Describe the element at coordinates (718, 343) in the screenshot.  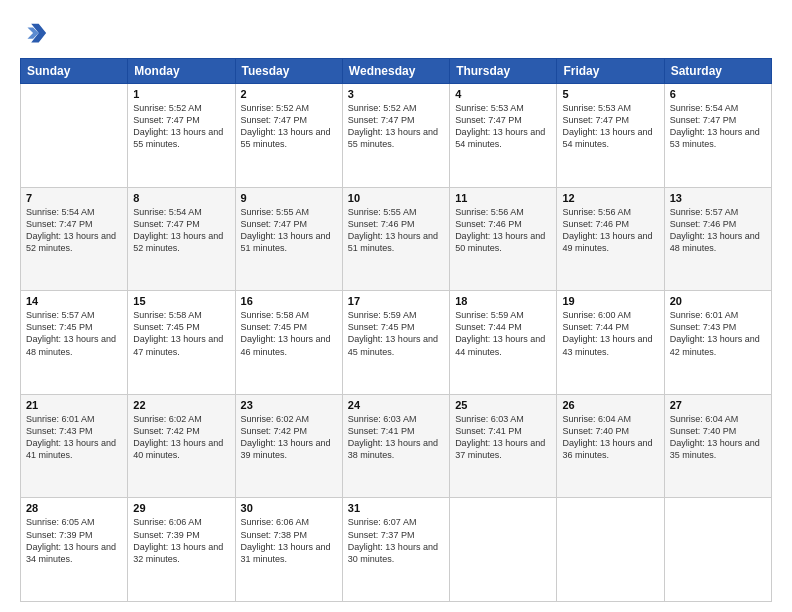
I see `calendar-cell: 20Sunrise: 6:01 AMSunset: 7:43 PMDayligh…` at that location.